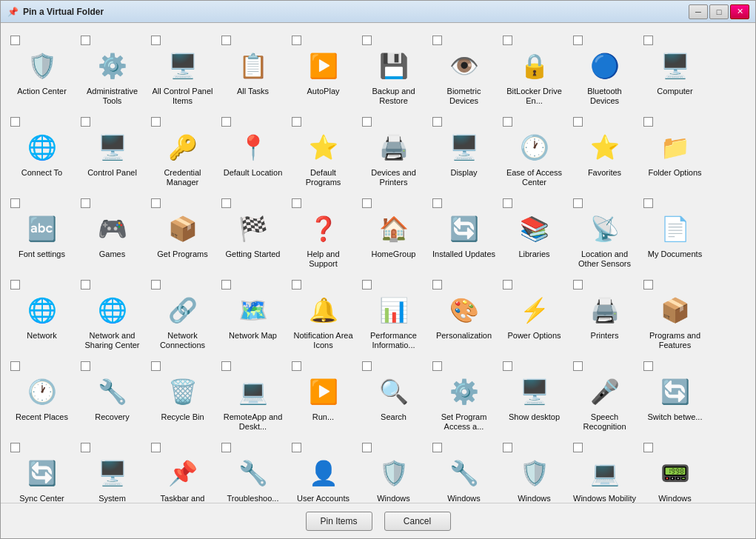 Image resolution: width=756 pixels, height=539 pixels. Describe the element at coordinates (437, 366) in the screenshot. I see `checkbox-set-program-access` at that location.